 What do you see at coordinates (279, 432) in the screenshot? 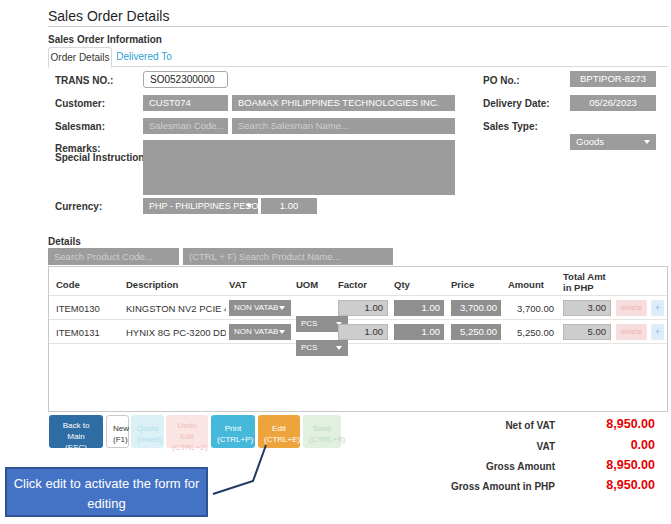
I see `edit-button: Edit (CTRL+E)` at bounding box center [279, 432].